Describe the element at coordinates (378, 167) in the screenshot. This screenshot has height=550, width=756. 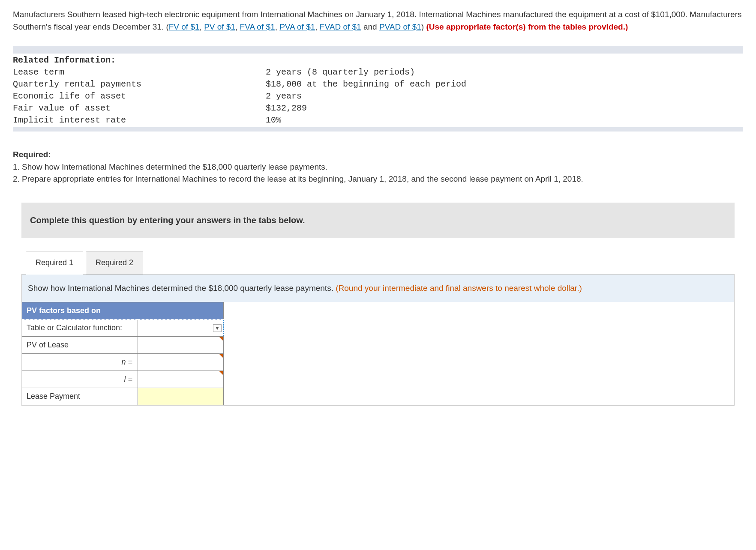
I see `required-block: Required: 1. Show how International Mach…` at that location.